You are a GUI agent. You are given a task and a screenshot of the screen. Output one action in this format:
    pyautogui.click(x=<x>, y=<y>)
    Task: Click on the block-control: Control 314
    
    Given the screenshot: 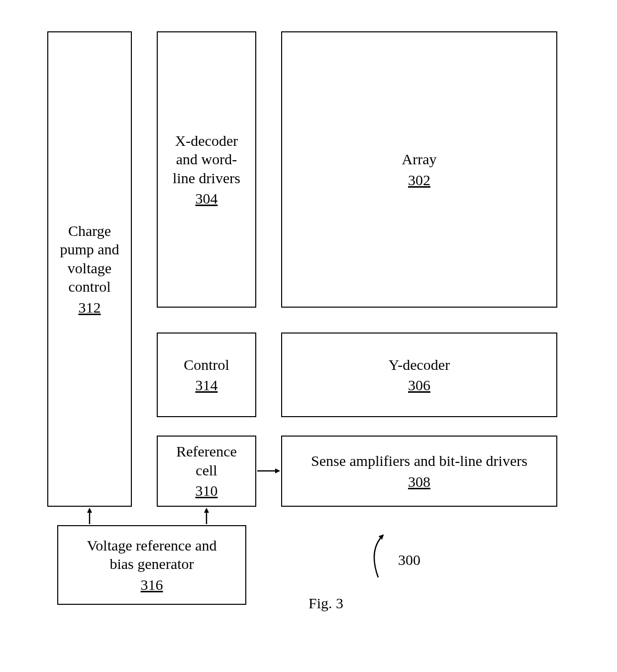 What is the action you would take?
    pyautogui.click(x=206, y=375)
    